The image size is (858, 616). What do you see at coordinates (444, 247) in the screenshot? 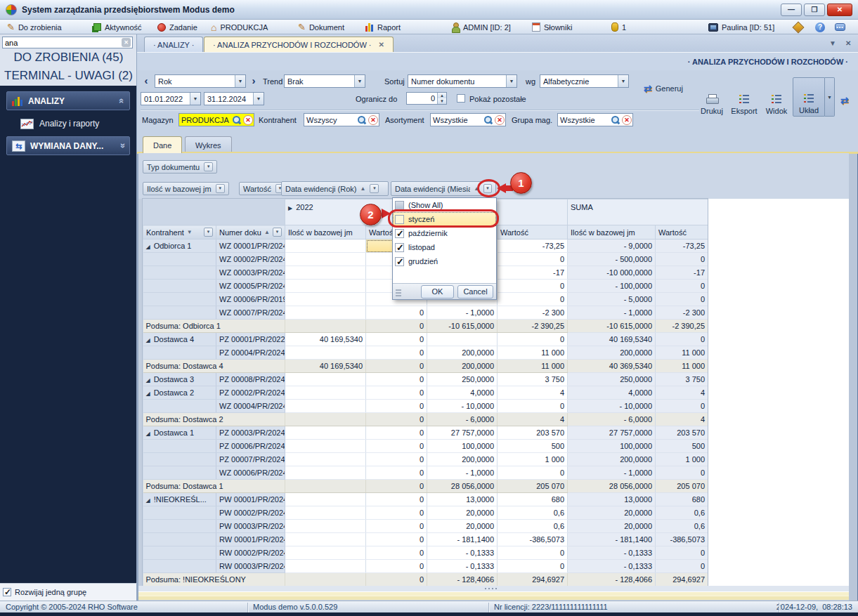
I see `filter-list-item: listopad` at bounding box center [444, 247].